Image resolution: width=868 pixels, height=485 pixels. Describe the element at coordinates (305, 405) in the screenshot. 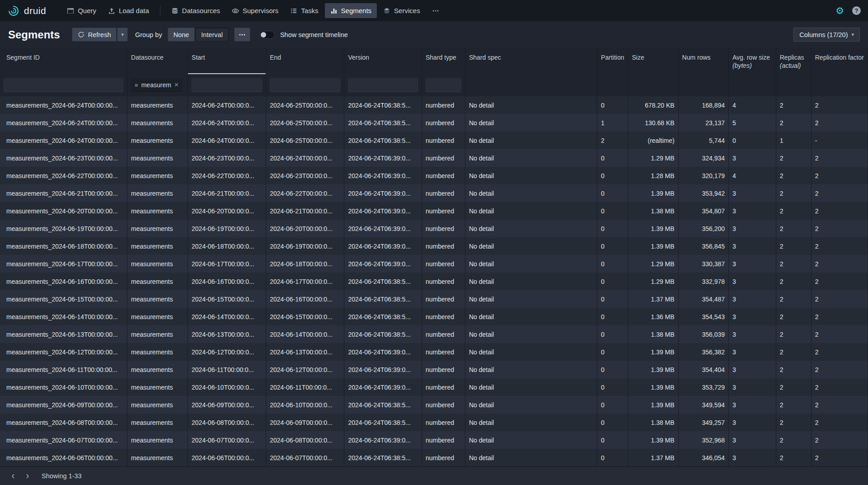

I see `cell-end: 2024-06-10T00:00:0...` at that location.